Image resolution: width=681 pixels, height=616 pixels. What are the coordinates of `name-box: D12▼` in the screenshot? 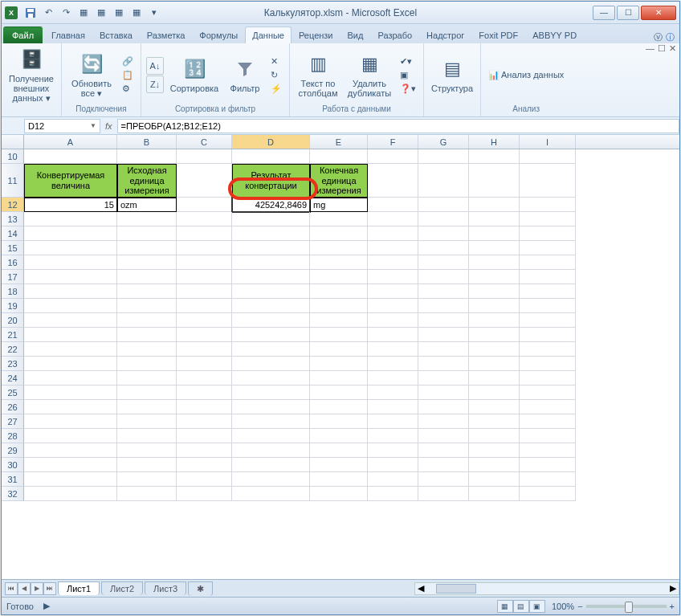 It's located at (63, 126).